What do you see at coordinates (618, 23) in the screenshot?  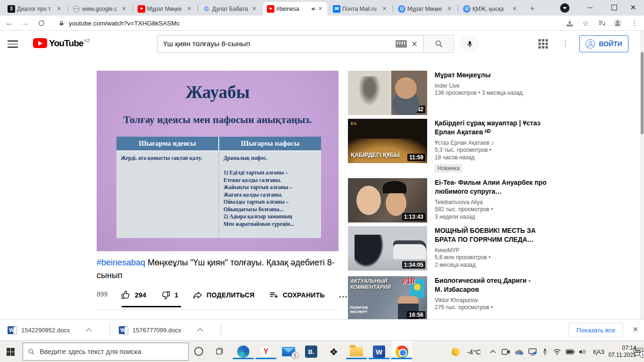 I see `browser-profile-avatar` at bounding box center [618, 23].